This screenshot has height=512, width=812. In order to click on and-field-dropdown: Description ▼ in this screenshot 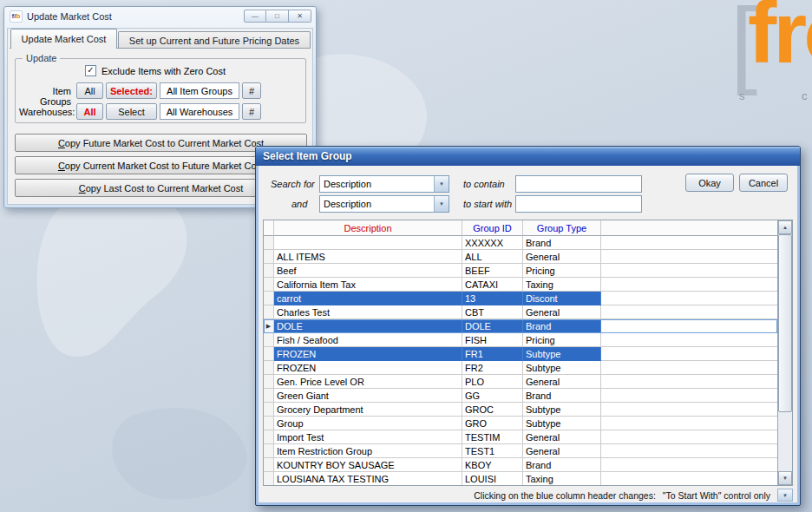, I will do `click(384, 204)`.